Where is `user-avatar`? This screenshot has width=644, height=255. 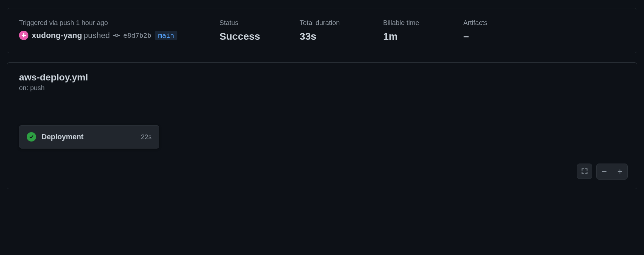 user-avatar is located at coordinates (24, 35).